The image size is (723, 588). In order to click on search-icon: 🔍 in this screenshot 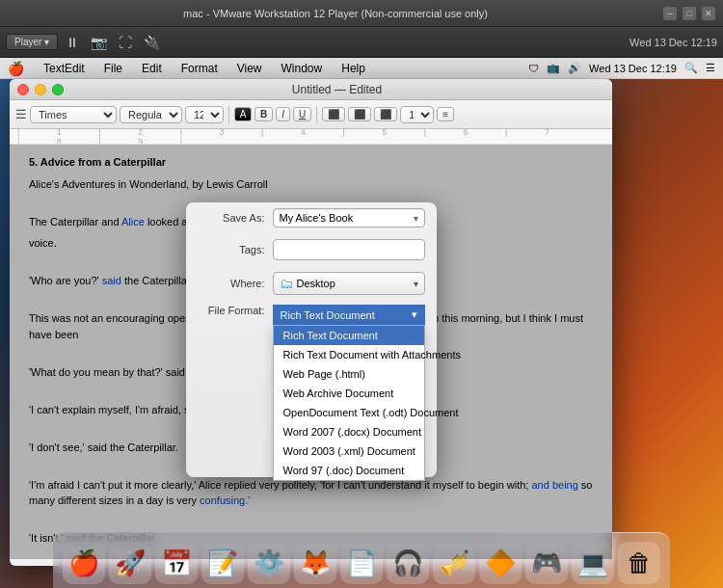, I will do `click(691, 67)`.